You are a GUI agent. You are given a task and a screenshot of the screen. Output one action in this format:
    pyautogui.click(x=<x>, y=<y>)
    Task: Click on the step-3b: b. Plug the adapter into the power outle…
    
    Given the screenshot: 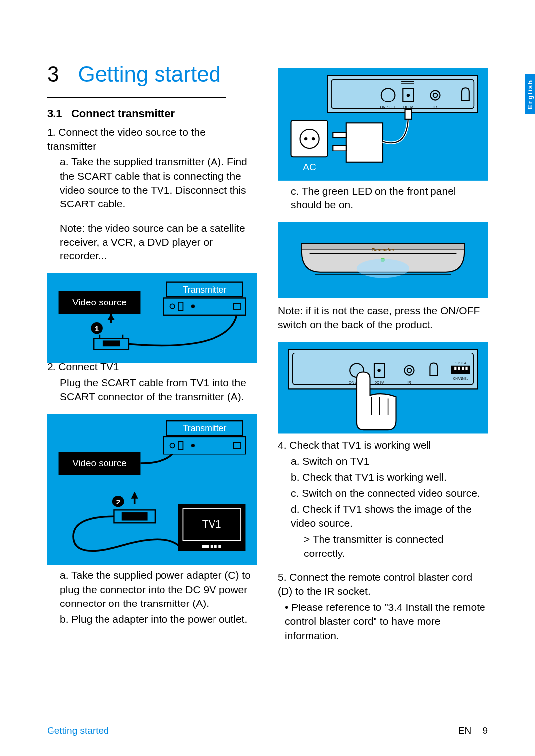 What is the action you would take?
    pyautogui.click(x=152, y=619)
    